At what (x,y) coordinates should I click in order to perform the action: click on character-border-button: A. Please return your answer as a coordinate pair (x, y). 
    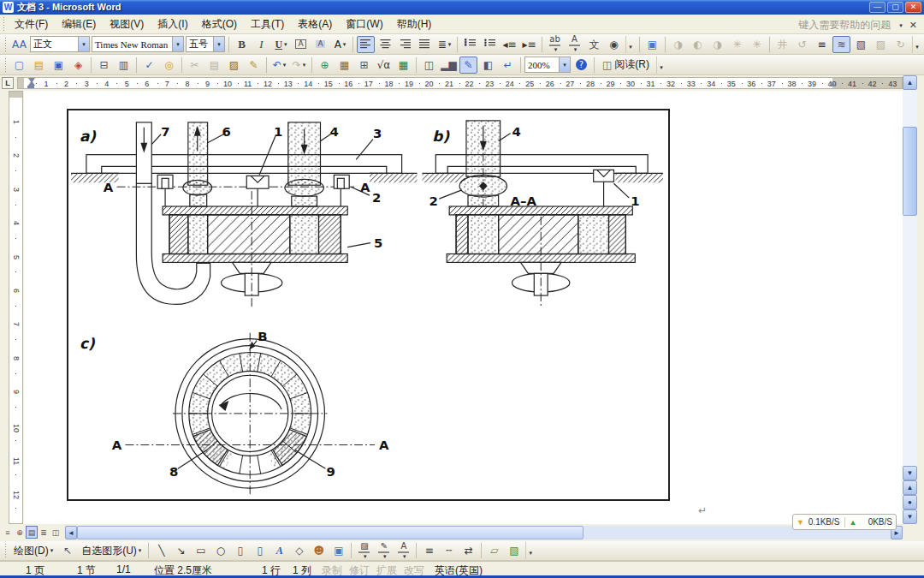
    Looking at the image, I should click on (301, 45).